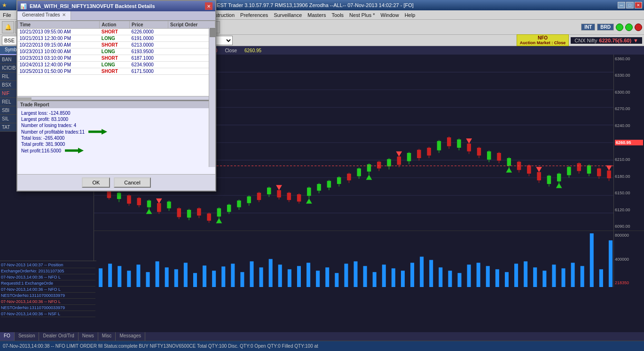 The height and width of the screenshot is (351, 644). I want to click on trade-time: 10/24/2013 12:40:00 PM, so click(59, 65).